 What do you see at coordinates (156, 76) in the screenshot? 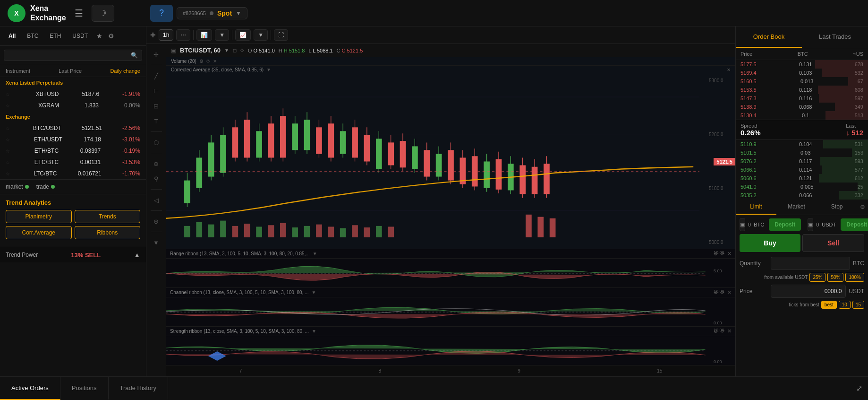
I see `line-tool: ╱` at bounding box center [156, 76].